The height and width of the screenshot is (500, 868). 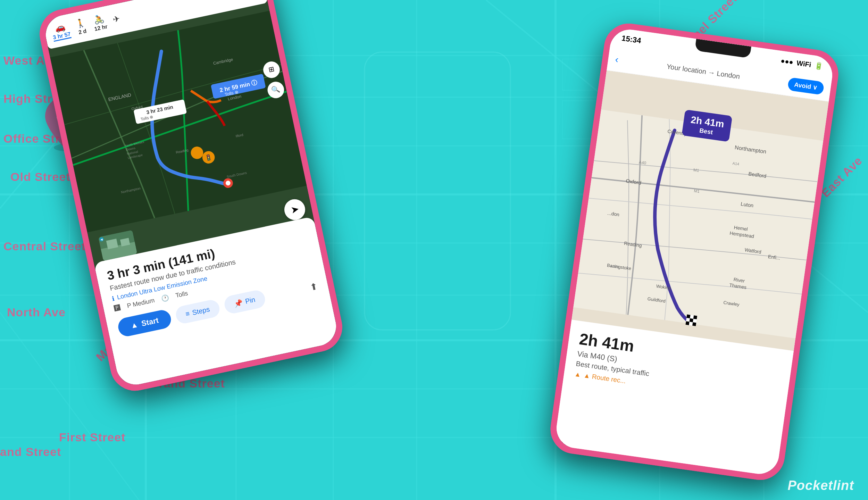 I want to click on svg-text: A40, so click(x=642, y=162).